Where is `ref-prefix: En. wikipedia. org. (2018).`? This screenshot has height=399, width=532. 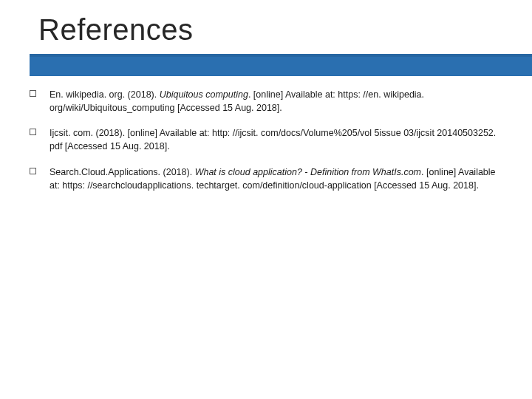
ref-prefix: En. wikipedia. org. (2018). is located at coordinates (105, 95).